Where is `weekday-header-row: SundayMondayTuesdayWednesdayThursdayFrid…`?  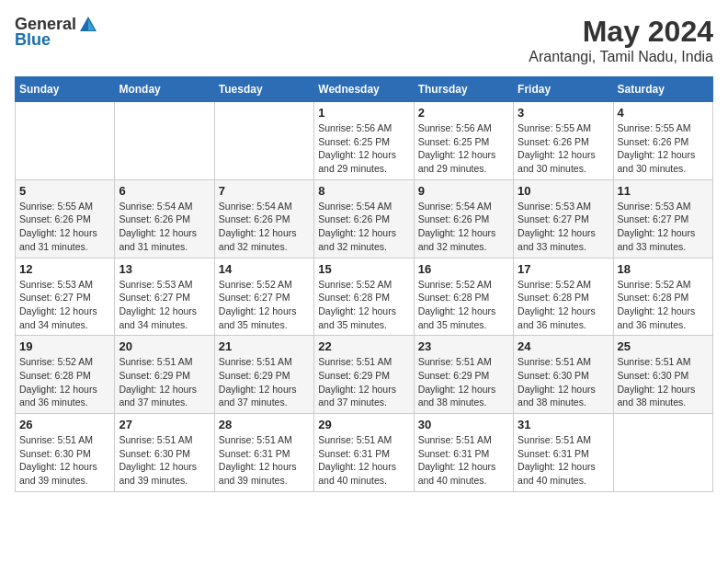 weekday-header-row: SundayMondayTuesdayWednesdayThursdayFrid… is located at coordinates (364, 90).